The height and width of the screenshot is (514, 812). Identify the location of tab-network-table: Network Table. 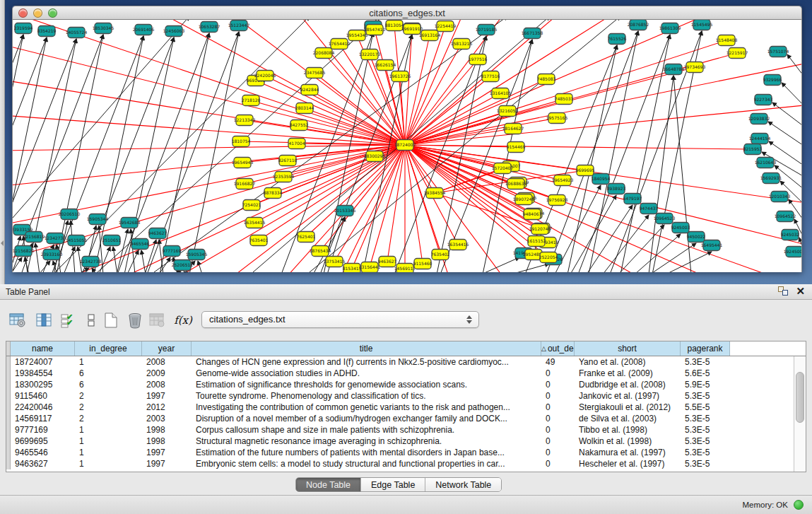
(464, 485).